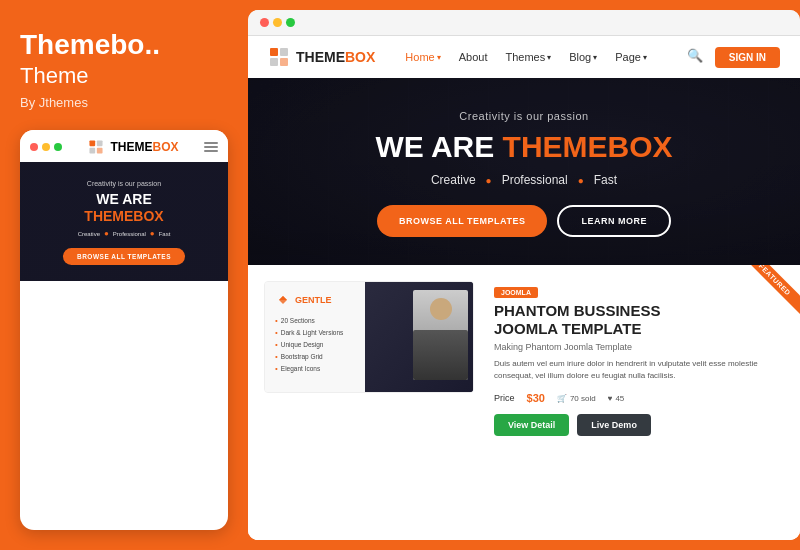 This screenshot has height=550, width=800. I want to click on product-card: GENTLE 20 Sections Dark & Light Versions…, so click(369, 337).